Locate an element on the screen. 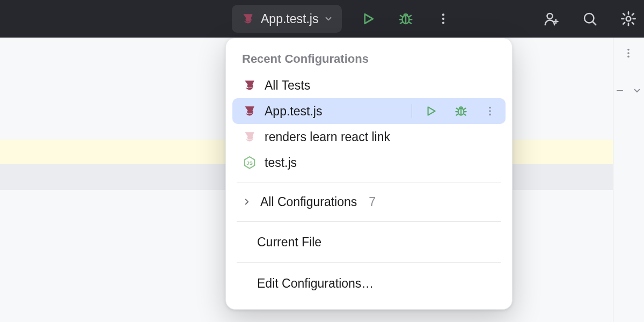 The width and height of the screenshot is (644, 322). edit-configurations-label: Edit Configurations… is located at coordinates (316, 283).